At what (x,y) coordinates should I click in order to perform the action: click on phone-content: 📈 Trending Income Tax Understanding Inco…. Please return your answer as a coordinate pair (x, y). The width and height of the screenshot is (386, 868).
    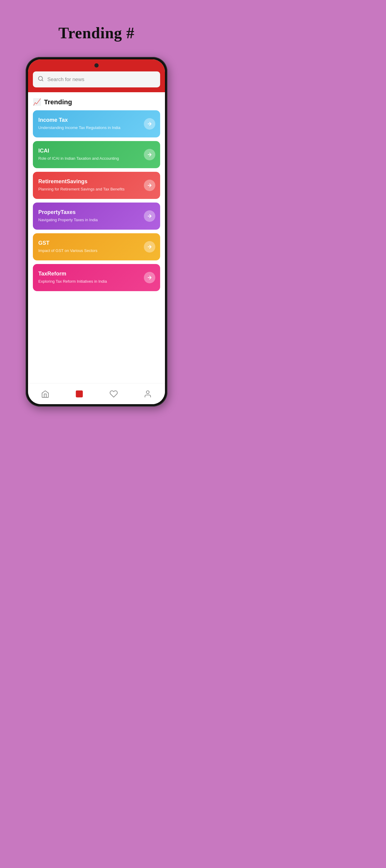
    Looking at the image, I should click on (96, 238).